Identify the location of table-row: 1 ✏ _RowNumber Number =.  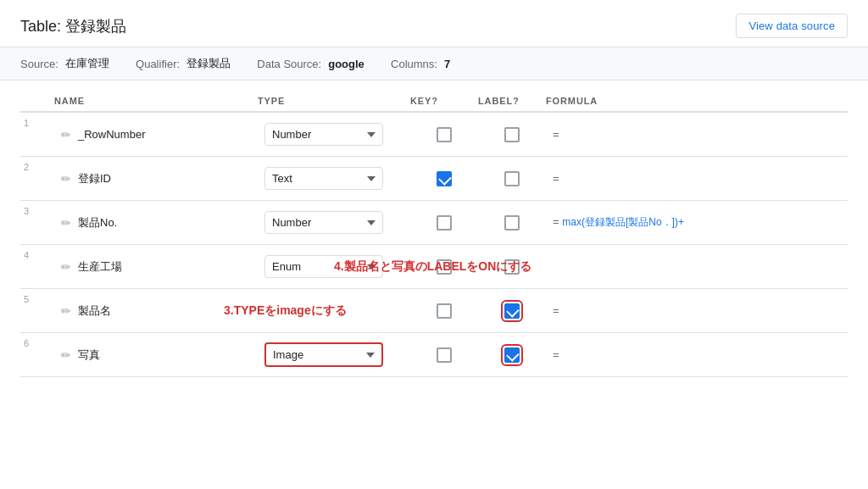
(434, 135).